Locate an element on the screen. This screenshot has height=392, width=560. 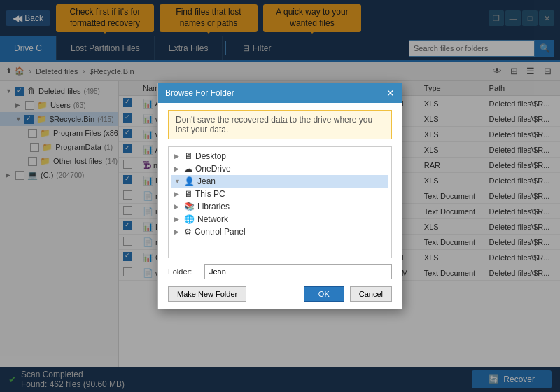
user-icon: 👤 is located at coordinates (189, 181).